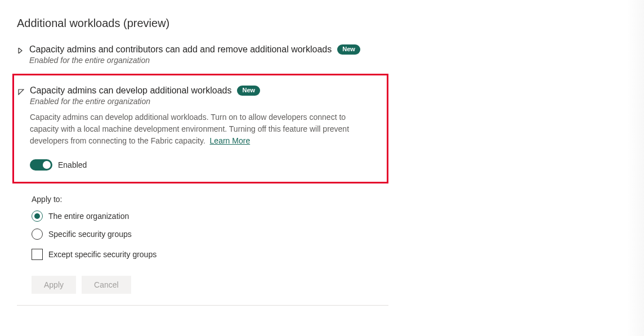 This screenshot has height=336, width=644. What do you see at coordinates (196, 127) in the screenshot?
I see `setting-capacity-develop: Capacity admins can develop additional w…` at bounding box center [196, 127].